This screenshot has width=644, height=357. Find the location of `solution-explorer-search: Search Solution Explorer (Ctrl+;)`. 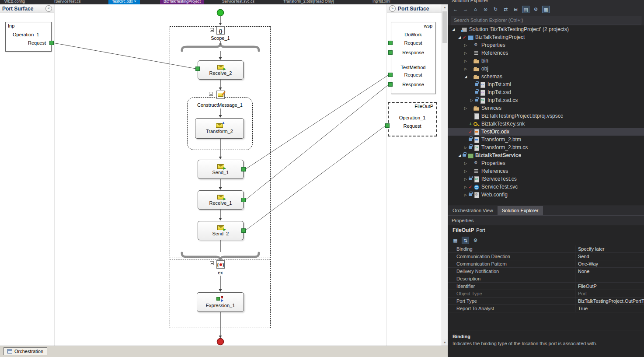

solution-explorer-search: Search Solution Explorer (Ctrl+;) is located at coordinates (546, 20).